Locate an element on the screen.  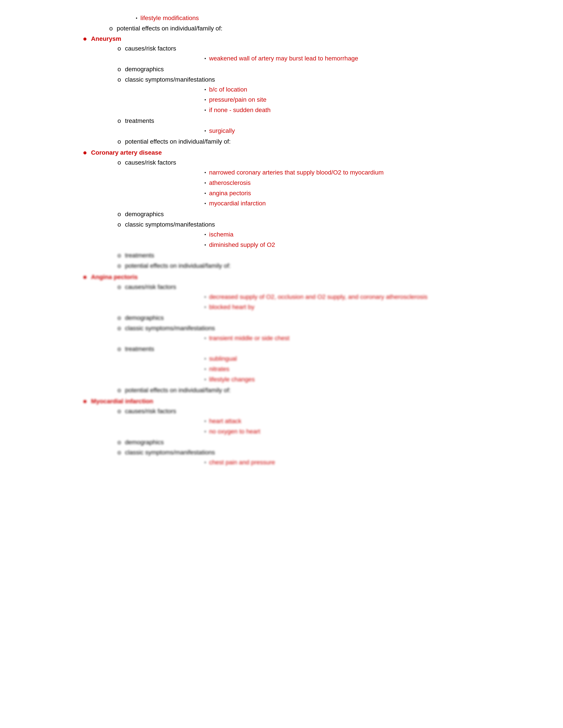
item-text: lifestyle modifications is located at coordinates (169, 18).